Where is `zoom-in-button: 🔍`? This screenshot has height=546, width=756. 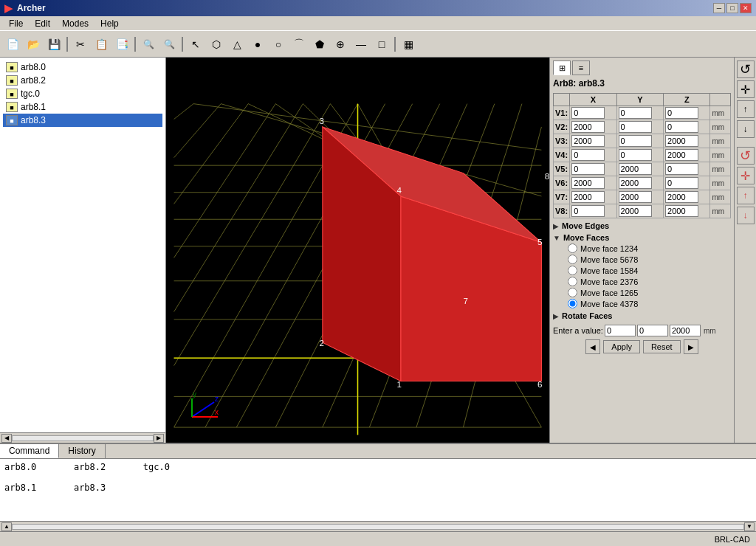
zoom-in-button: 🔍 is located at coordinates (148, 44).